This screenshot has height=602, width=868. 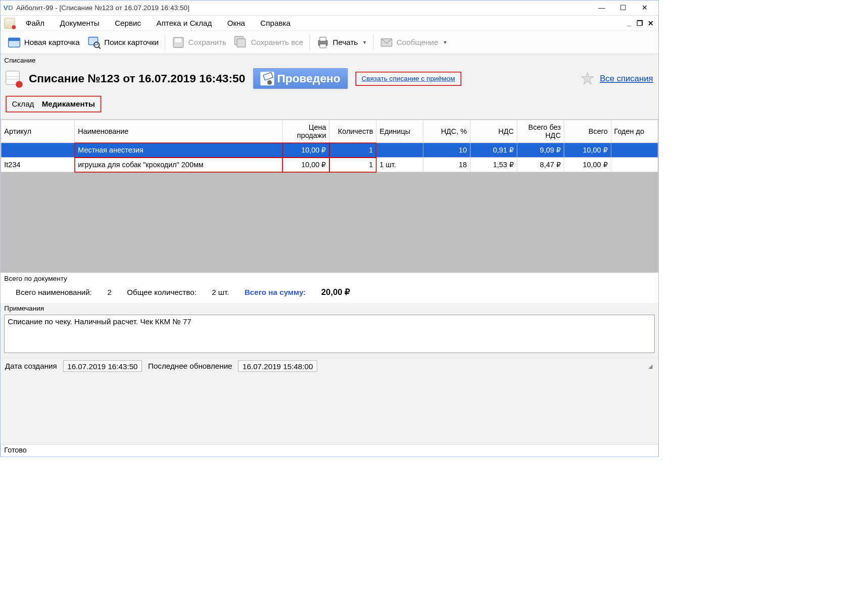 What do you see at coordinates (400, 131) in the screenshot?
I see `col-unit: Единицы` at bounding box center [400, 131].